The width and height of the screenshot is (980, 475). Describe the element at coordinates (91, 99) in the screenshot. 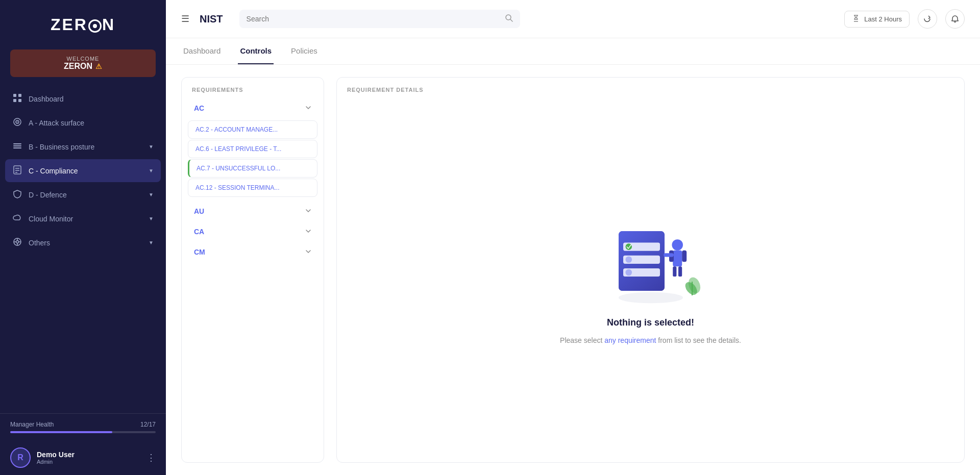

I see `sidebar-item-label-dashboard: Dashboard` at that location.